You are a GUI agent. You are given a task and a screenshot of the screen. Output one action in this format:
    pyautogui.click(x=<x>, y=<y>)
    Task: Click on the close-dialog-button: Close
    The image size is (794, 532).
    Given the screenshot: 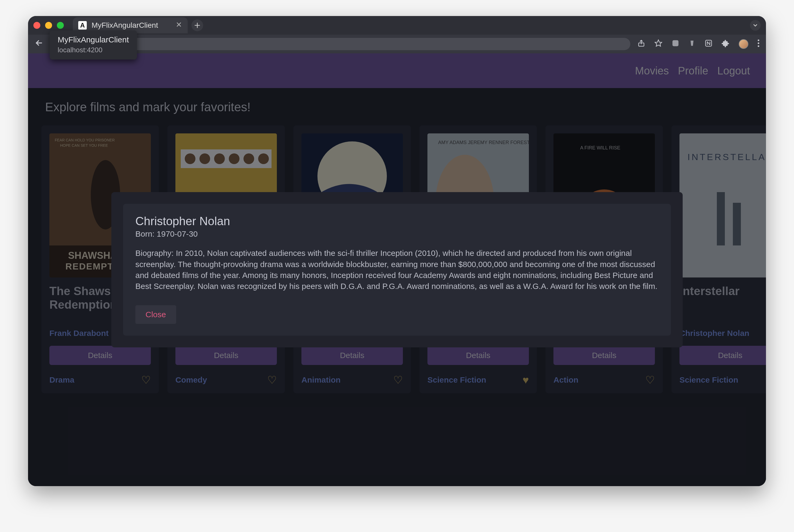 What is the action you would take?
    pyautogui.click(x=156, y=315)
    